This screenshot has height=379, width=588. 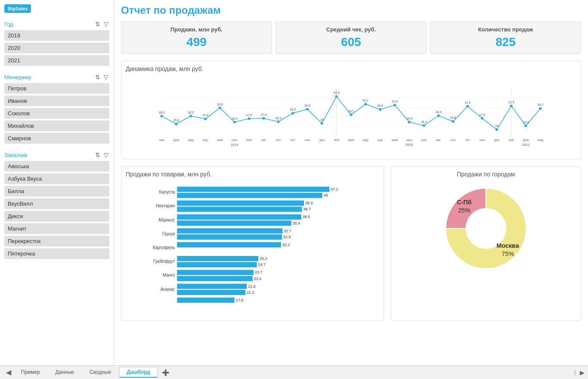 I want to click on svg-text: 15.8, so click(x=176, y=120).